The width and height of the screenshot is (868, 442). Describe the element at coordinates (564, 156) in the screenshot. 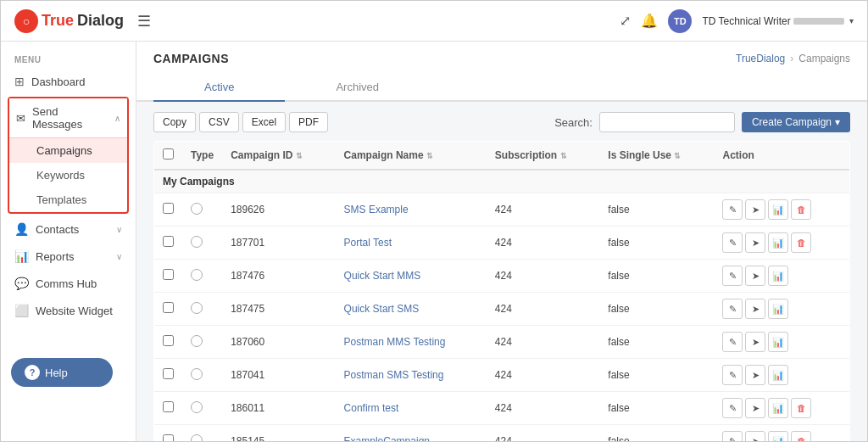

I see `sort-subscription-icon: ⇅` at that location.